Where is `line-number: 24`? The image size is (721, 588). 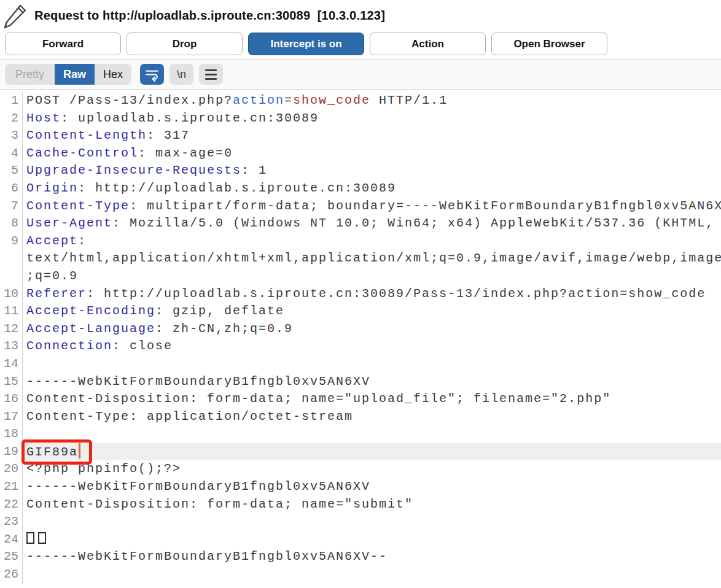
line-number: 24 is located at coordinates (11, 540).